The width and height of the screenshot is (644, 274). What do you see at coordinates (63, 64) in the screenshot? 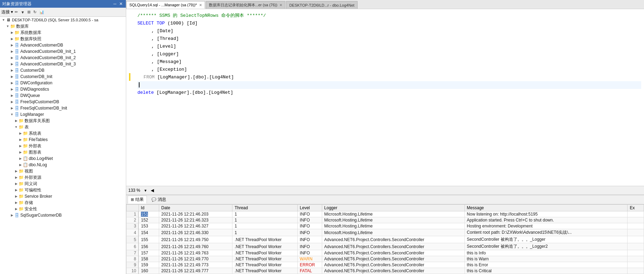
I see `tree-item-advanced-customer-db-init-3: ▶ 🗄 AdvancedCustomerDB_Init_3` at bounding box center [63, 64].